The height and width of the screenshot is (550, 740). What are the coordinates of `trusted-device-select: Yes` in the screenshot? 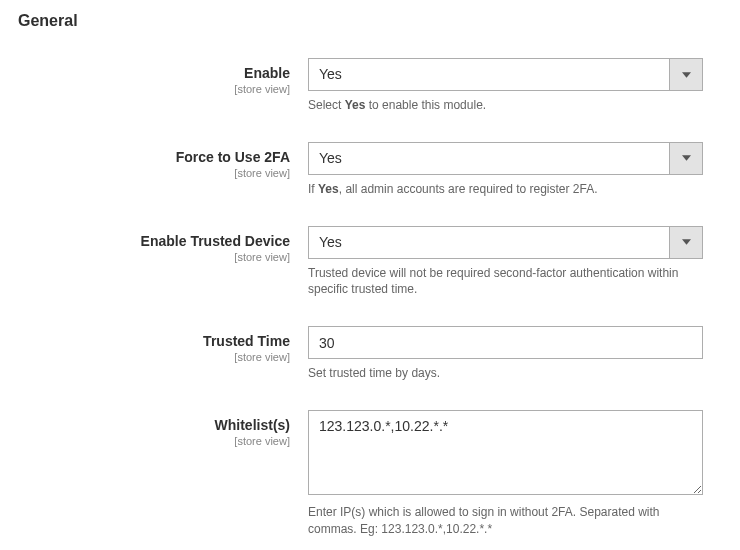 It's located at (506, 242).